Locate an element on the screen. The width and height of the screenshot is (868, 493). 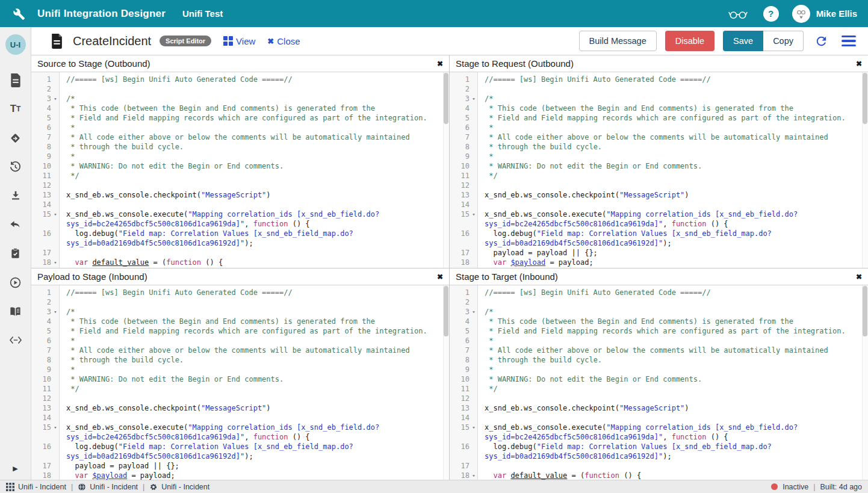
status-settings-link: Unifi - Incident is located at coordinates (179, 487).